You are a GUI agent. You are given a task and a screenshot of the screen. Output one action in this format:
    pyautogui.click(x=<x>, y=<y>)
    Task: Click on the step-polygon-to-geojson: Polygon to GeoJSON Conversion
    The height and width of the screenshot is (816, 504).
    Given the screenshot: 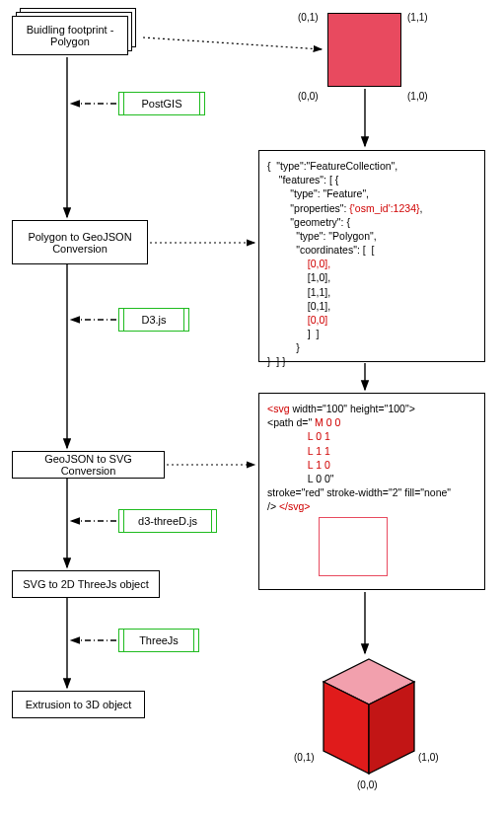 What is the action you would take?
    pyautogui.click(x=80, y=243)
    